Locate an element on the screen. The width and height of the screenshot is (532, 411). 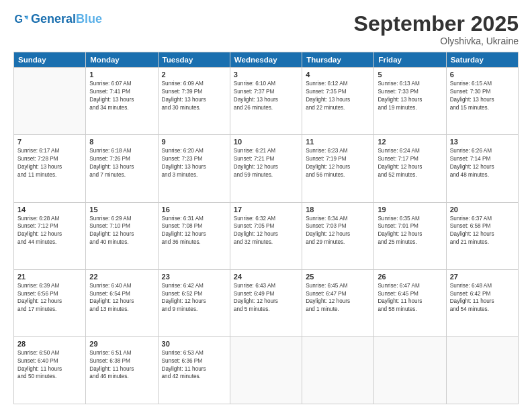
day-number: 10 is located at coordinates (266, 142).